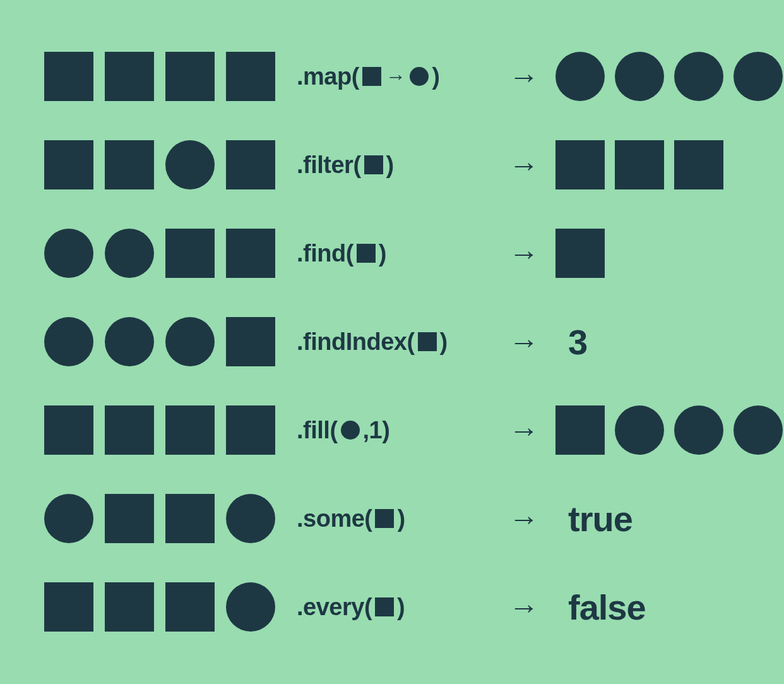 The height and width of the screenshot is (684, 784). What do you see at coordinates (398, 342) in the screenshot?
I see `method-label: .findIndex()` at bounding box center [398, 342].